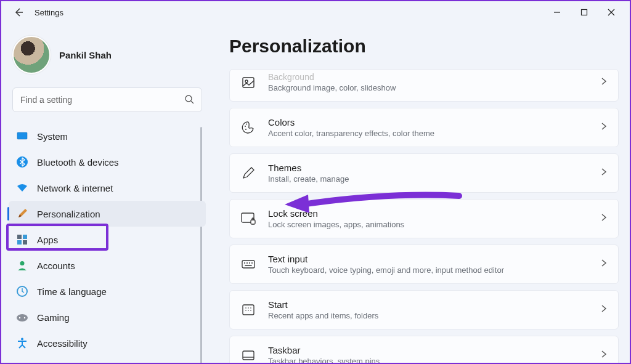 This screenshot has width=631, height=364. Describe the element at coordinates (107, 100) in the screenshot. I see `search-input: Find a setting` at that location.